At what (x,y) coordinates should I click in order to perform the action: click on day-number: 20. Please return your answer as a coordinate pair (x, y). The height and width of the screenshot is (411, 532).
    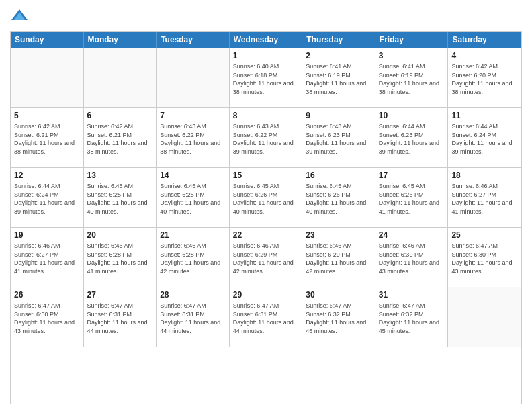
    Looking at the image, I should click on (120, 235).